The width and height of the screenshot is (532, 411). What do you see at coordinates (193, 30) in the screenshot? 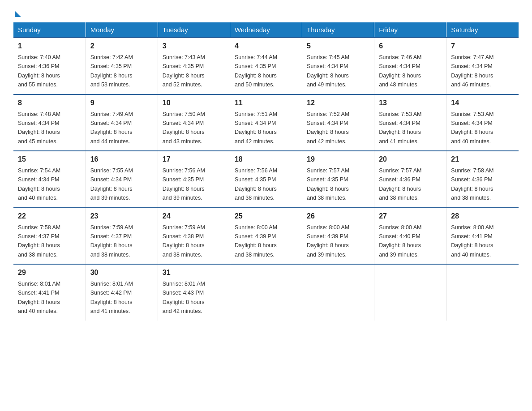
I see `weekday-header-tuesday: Tuesday` at bounding box center [193, 30].